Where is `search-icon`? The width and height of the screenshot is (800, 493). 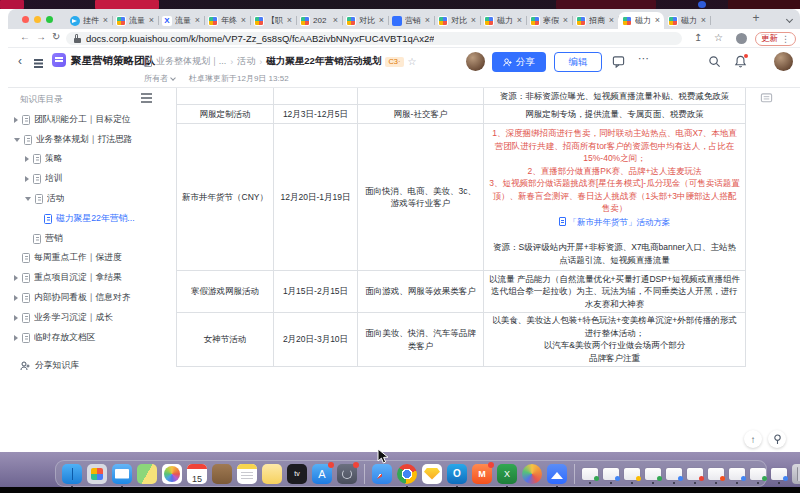 search-icon is located at coordinates (714, 62).